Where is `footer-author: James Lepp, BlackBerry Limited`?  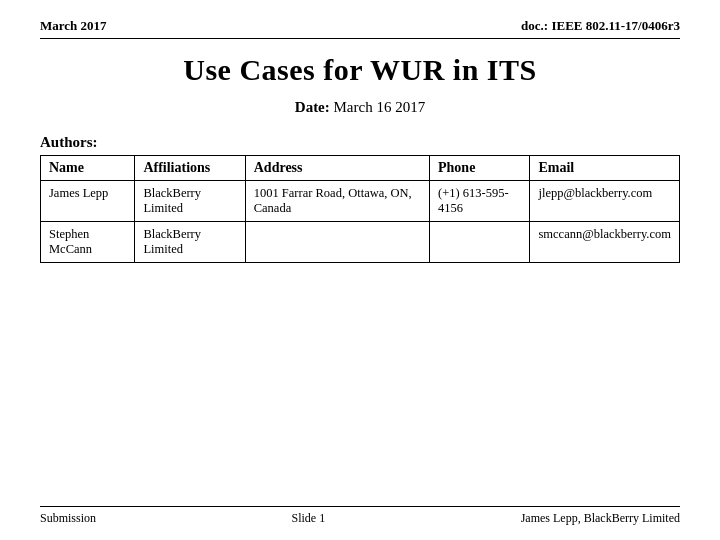
footer-author: James Lepp, BlackBerry Limited is located at coordinates (600, 518).